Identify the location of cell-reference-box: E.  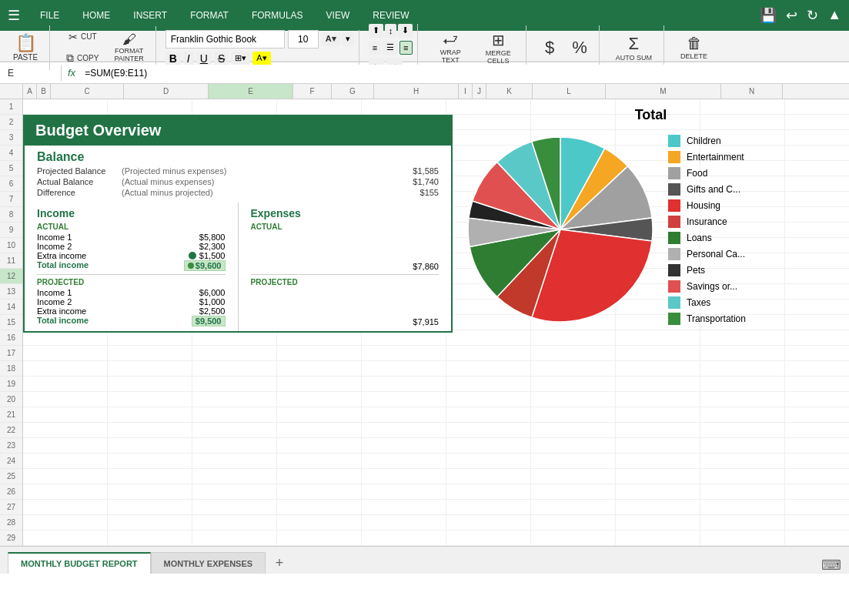
(31, 73).